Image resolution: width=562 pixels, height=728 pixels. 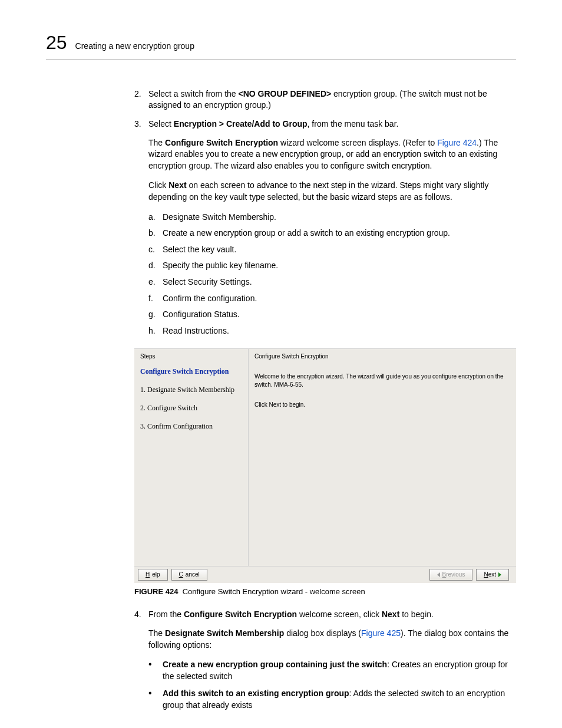 I want to click on previous-button: Brevious, so click(x=451, y=575).